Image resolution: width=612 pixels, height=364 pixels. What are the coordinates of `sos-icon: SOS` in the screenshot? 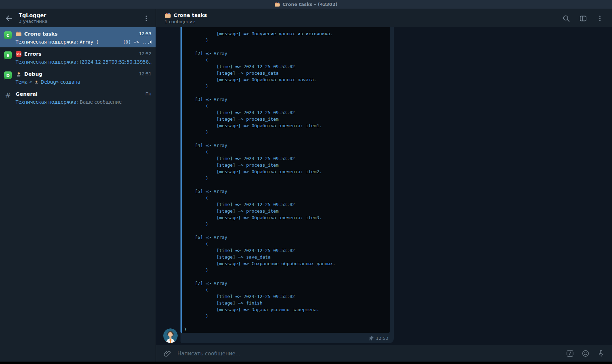 It's located at (19, 54).